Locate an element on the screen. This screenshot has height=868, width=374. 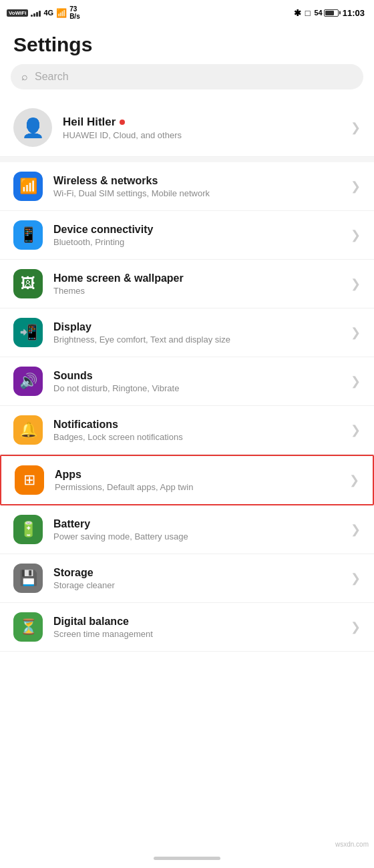
battery-title: Battery is located at coordinates (196, 524).